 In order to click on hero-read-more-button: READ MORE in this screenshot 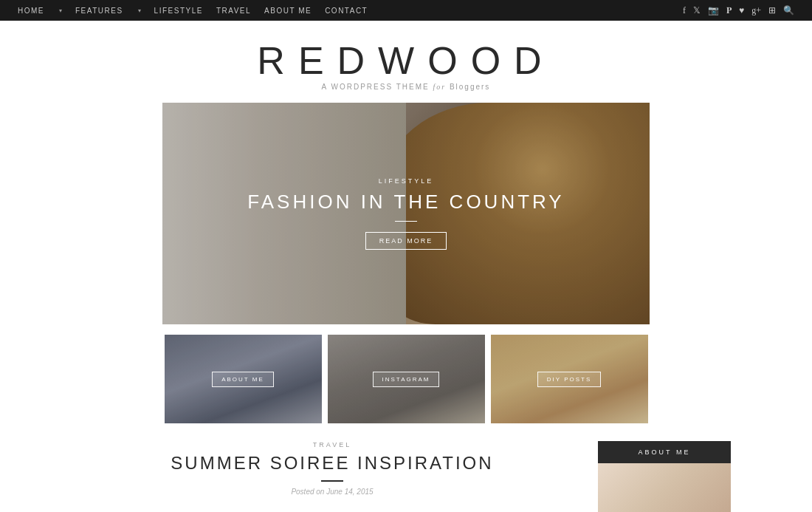, I will do `click(406, 241)`.